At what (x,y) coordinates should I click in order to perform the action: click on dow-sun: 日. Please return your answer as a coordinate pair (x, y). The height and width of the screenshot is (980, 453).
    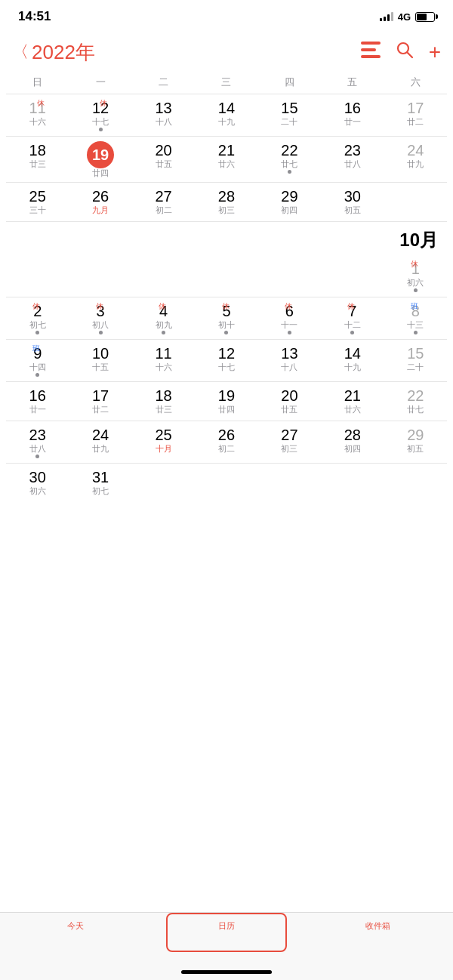
    Looking at the image, I should click on (38, 82).